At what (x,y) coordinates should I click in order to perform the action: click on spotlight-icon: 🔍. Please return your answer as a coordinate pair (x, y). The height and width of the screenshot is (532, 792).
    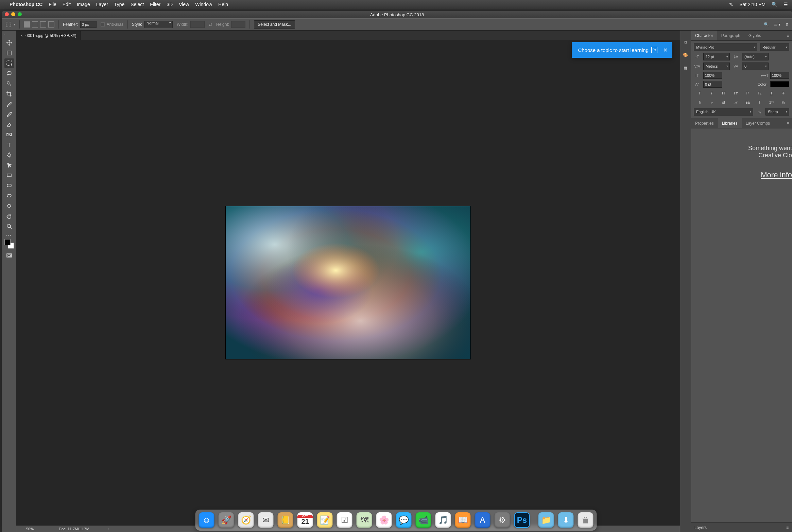
    Looking at the image, I should click on (774, 4).